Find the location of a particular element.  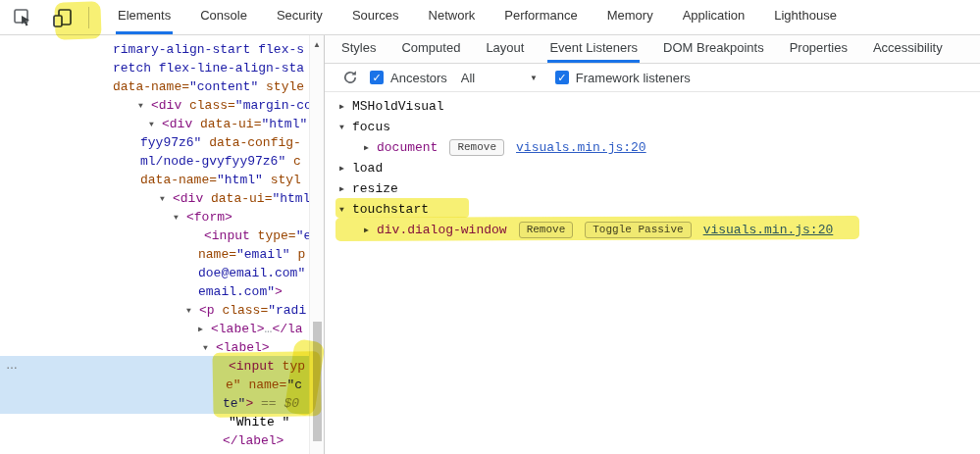

listener-event-touchstart: ▼touchstart is located at coordinates (652, 210).